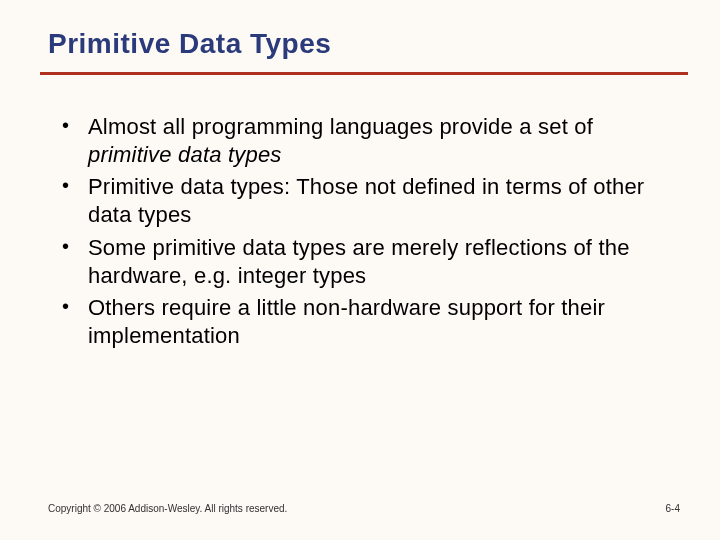  What do you see at coordinates (364, 508) in the screenshot?
I see `footer: Copyright © 2006 Addison-Wesley. All rig…` at bounding box center [364, 508].